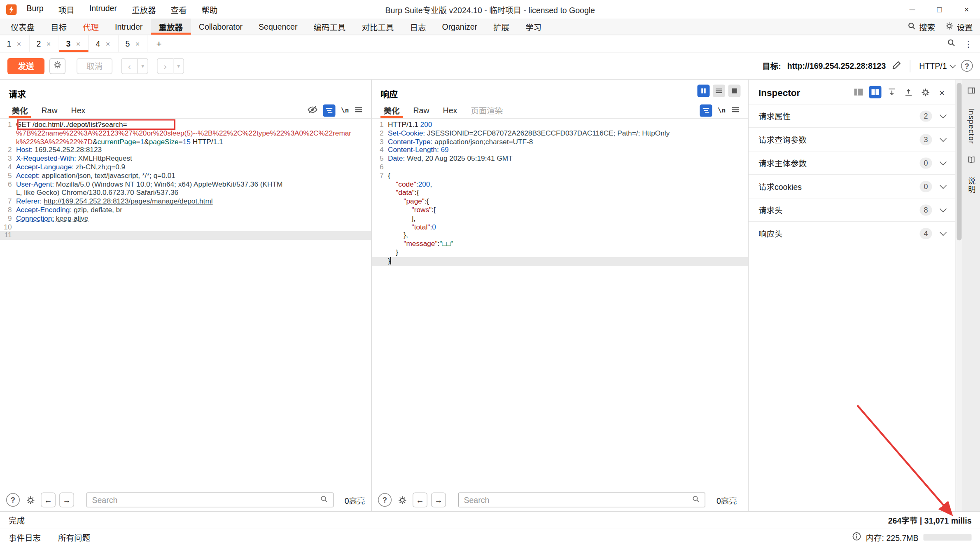 This screenshot has height=552, width=980. I want to click on main-tab: Sequencer, so click(278, 26).